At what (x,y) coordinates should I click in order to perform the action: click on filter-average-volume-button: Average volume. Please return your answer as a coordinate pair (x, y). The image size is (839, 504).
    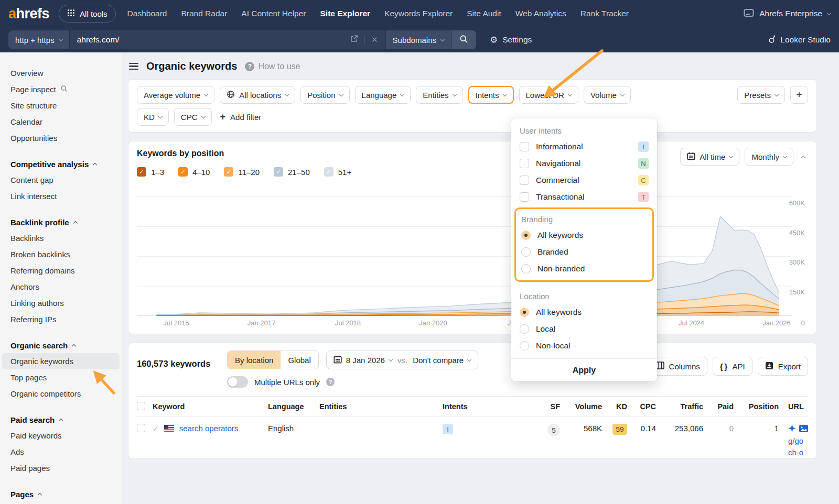
    Looking at the image, I should click on (176, 95).